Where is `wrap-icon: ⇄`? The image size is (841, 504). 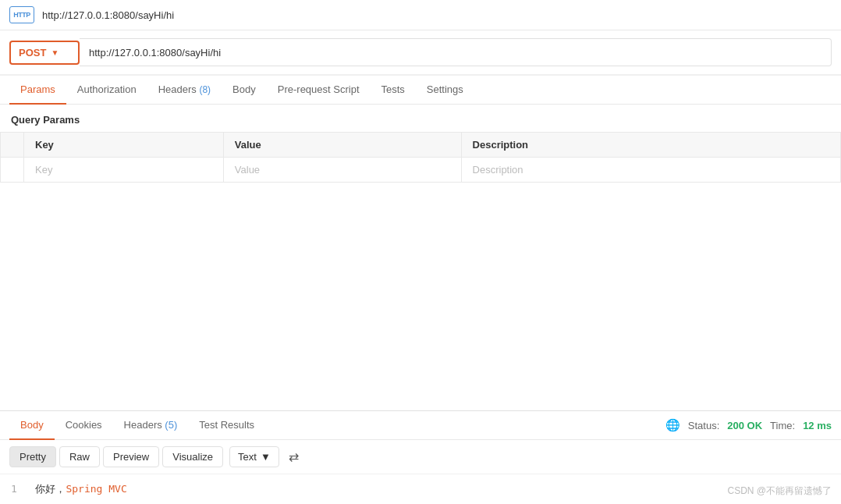
wrap-icon: ⇄ is located at coordinates (293, 457).